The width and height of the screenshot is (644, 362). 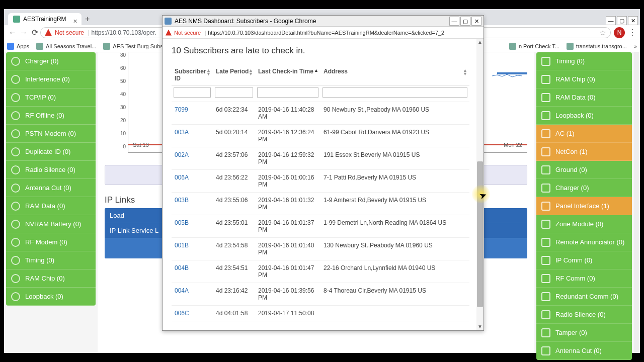 What do you see at coordinates (584, 315) in the screenshot?
I see `right-sidebar-item: Radio Silence (0)` at bounding box center [584, 315].